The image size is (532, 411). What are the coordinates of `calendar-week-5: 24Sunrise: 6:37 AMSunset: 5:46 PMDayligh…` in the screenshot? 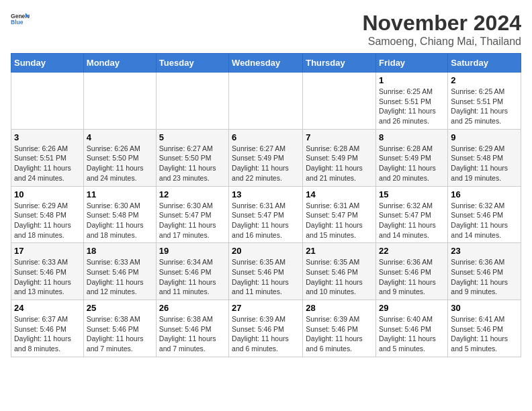 It's located at (266, 329).